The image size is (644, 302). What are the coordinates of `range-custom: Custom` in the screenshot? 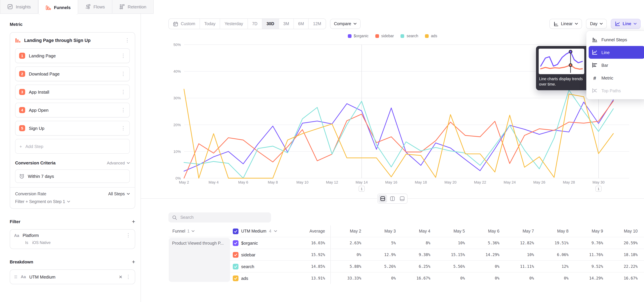 It's located at (184, 24).